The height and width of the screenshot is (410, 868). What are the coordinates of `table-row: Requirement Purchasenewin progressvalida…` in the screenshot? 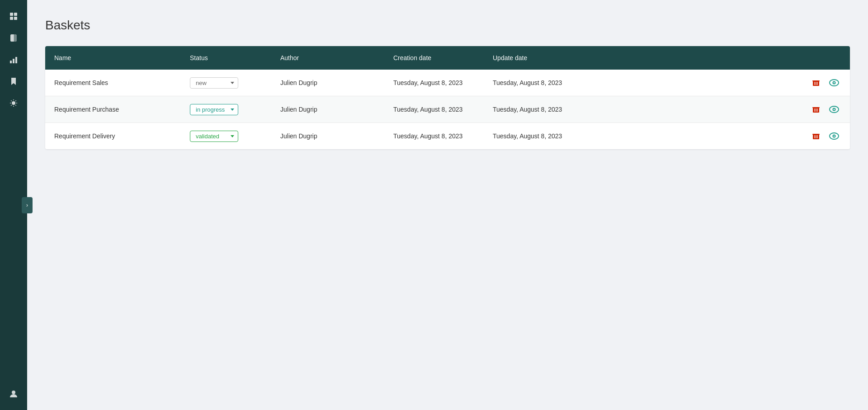 It's located at (448, 109).